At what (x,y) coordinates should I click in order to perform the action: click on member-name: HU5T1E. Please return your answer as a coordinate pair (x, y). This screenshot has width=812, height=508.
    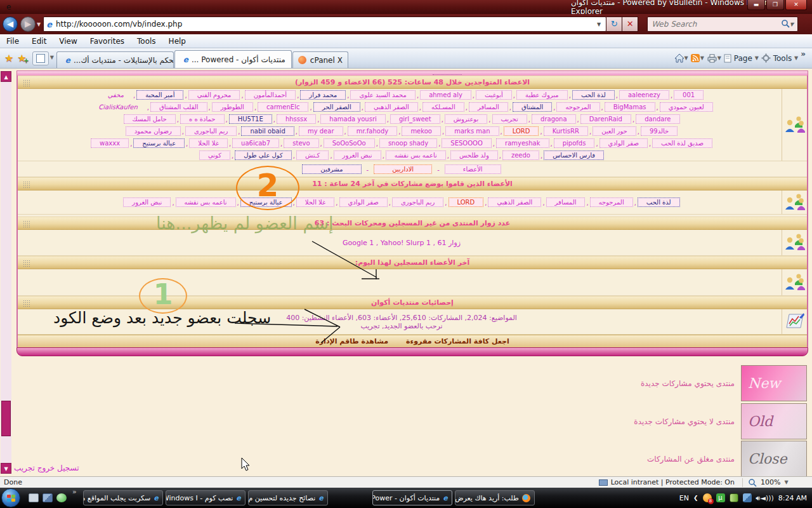
    Looking at the image, I should click on (251, 119).